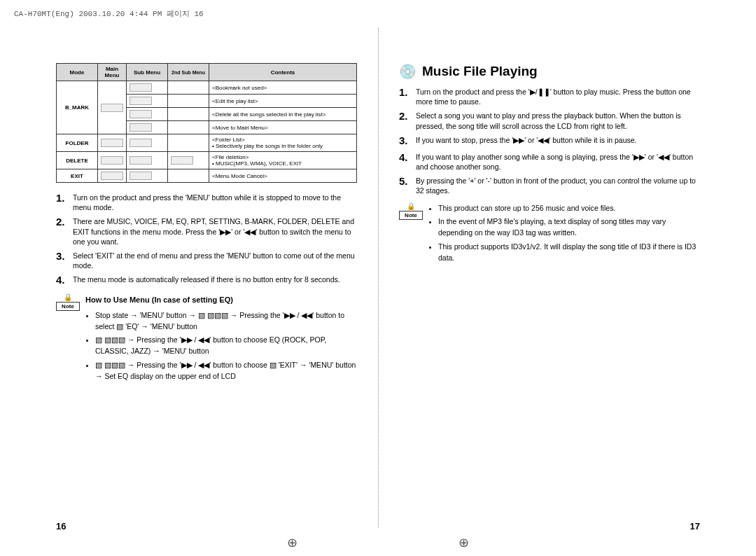 This screenshot has width=756, height=556. What do you see at coordinates (215, 202) in the screenshot?
I see `step-text: Turn on the product and press the 'MENU'…` at bounding box center [215, 202].